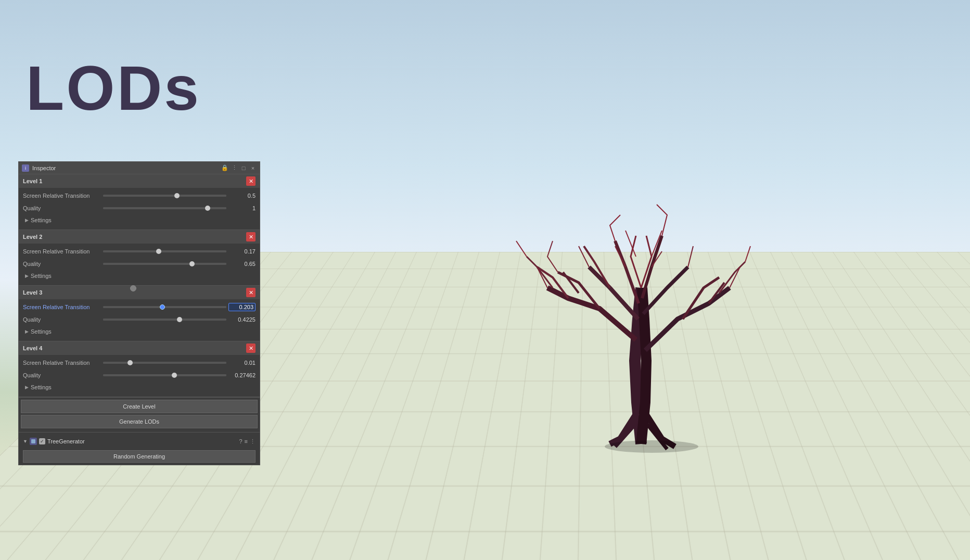 This screenshot has width=970, height=560. I want to click on level-3-content: Screen Relative Transition 0.203 Quality, so click(139, 320).